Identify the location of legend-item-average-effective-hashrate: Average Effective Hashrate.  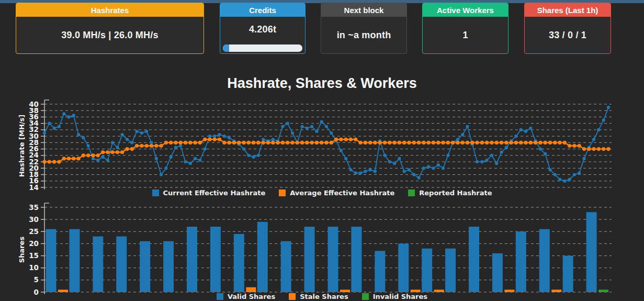
(337, 193).